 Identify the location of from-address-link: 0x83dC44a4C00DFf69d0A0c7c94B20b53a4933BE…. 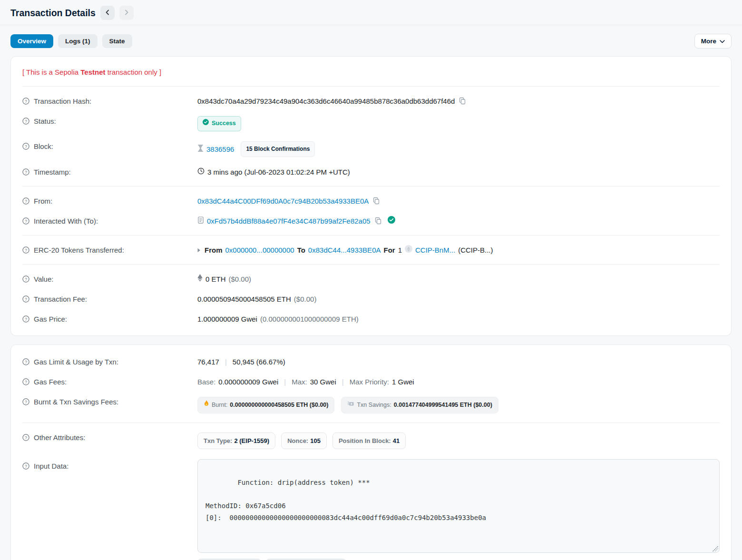
(283, 201).